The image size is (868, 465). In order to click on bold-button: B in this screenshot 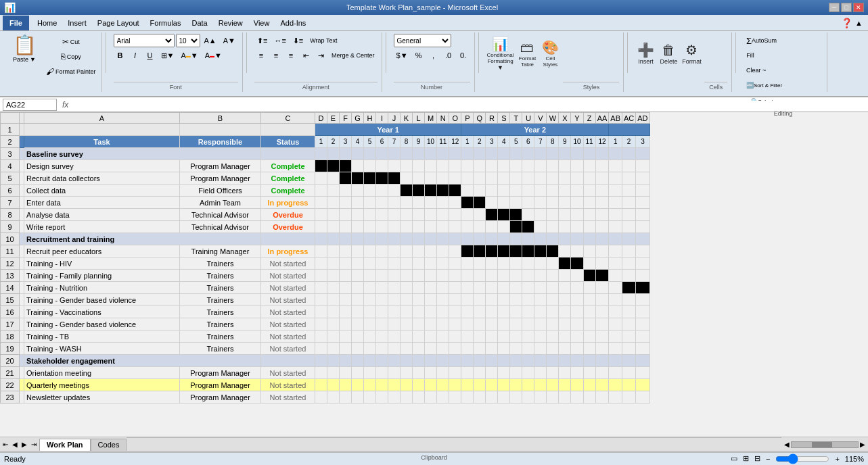, I will do `click(120, 55)`.